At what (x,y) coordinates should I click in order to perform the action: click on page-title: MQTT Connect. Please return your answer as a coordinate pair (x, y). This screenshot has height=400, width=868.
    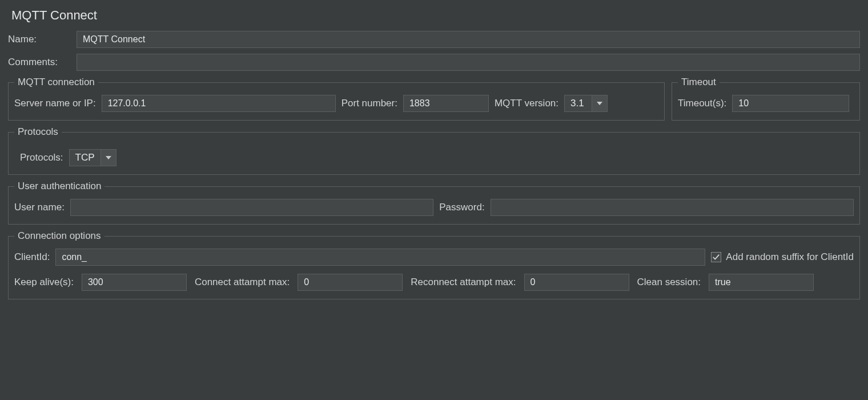
    Looking at the image, I should click on (436, 15).